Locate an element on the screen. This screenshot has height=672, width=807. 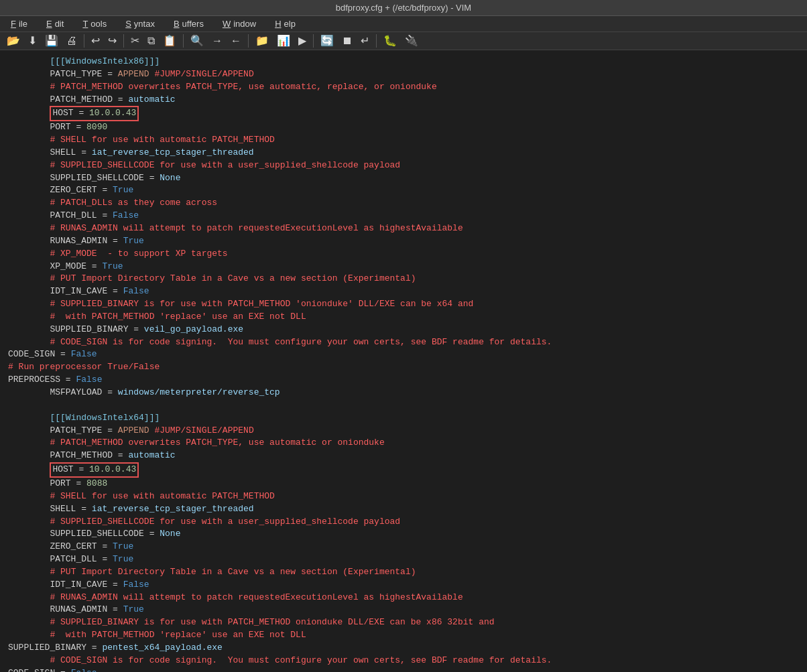
undo-button: ↩ is located at coordinates (95, 41).